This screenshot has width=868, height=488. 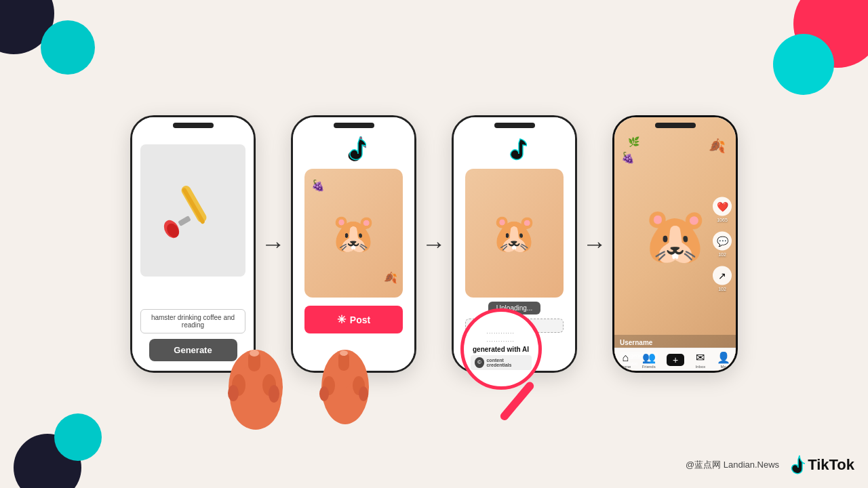 What do you see at coordinates (722, 289) in the screenshot?
I see `share-count: 102` at bounding box center [722, 289].